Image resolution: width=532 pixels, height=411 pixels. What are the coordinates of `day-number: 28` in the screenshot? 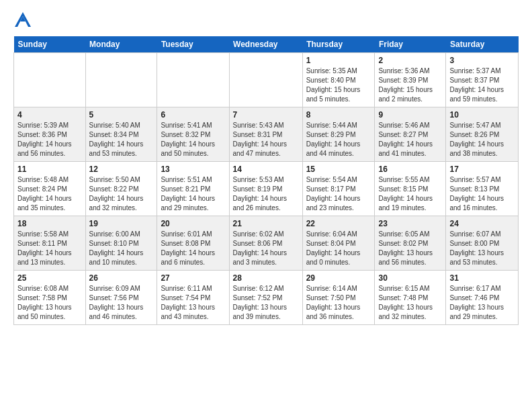 It's located at (266, 278).